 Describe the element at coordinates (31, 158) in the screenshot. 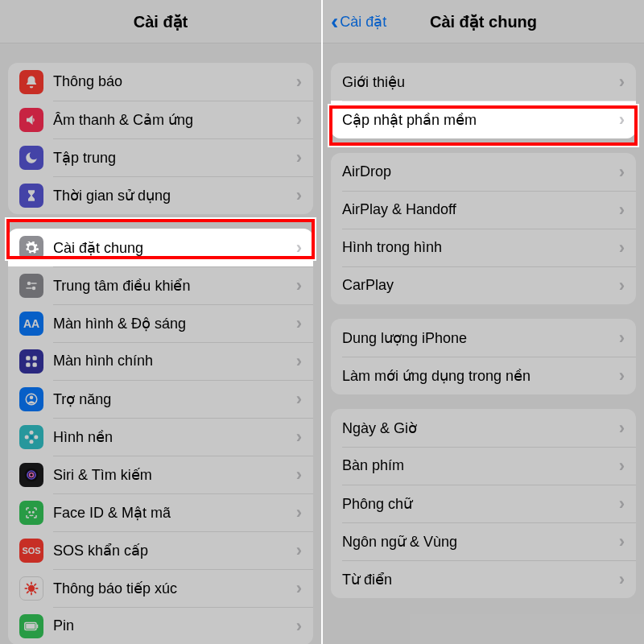

I see `moon-icon` at that location.